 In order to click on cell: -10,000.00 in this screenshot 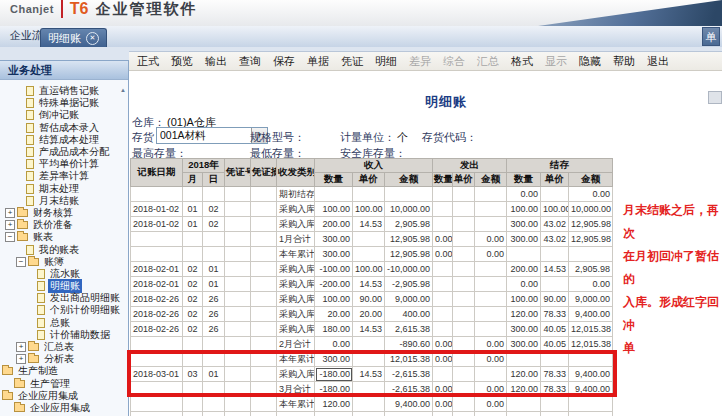, I will do `click(409, 270)`.